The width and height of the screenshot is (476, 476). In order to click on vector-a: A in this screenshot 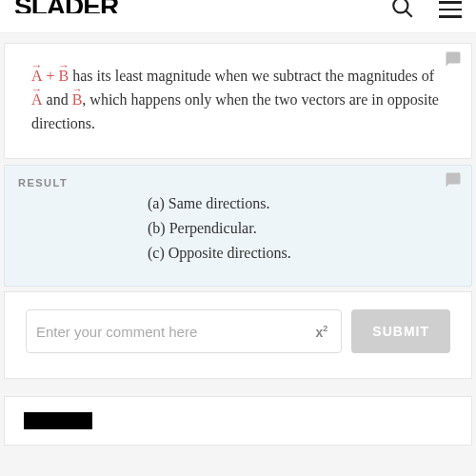, I will do `click(37, 99)`.